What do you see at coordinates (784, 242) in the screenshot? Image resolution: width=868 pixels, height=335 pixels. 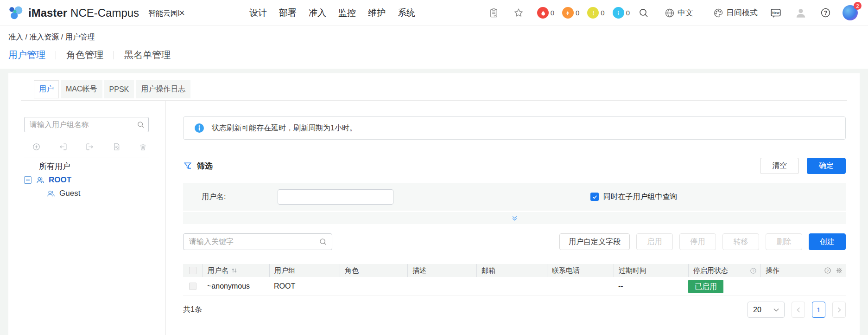 I see `delete-button: 删除` at bounding box center [784, 242].